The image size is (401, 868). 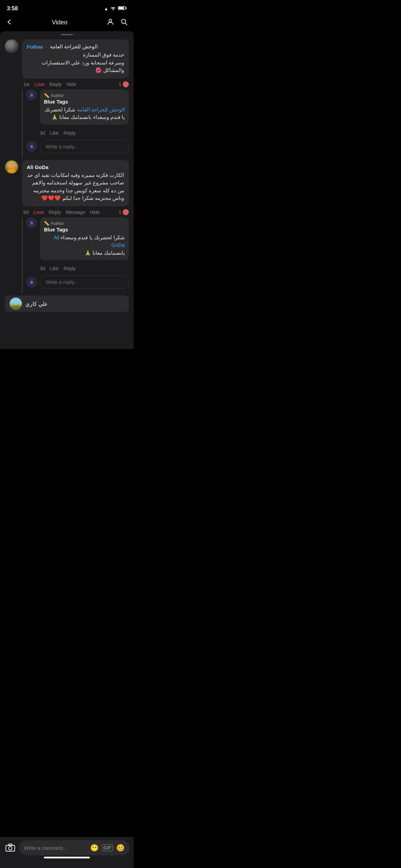 I want to click on avatar-bluetags-1: ʙ, so click(x=32, y=95).